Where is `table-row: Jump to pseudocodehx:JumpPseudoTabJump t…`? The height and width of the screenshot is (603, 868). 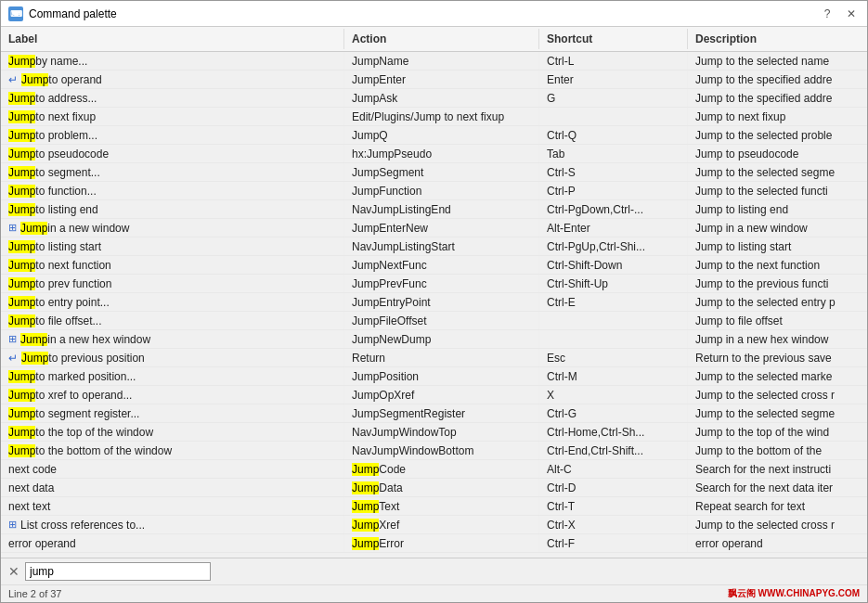
table-row: Jump to pseudocodehx:JumpPseudoTabJump t… is located at coordinates (434, 154).